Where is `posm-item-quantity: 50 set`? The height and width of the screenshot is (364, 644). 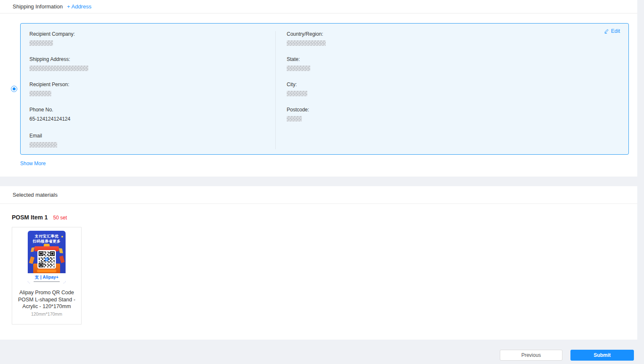 posm-item-quantity: 50 set is located at coordinates (61, 218).